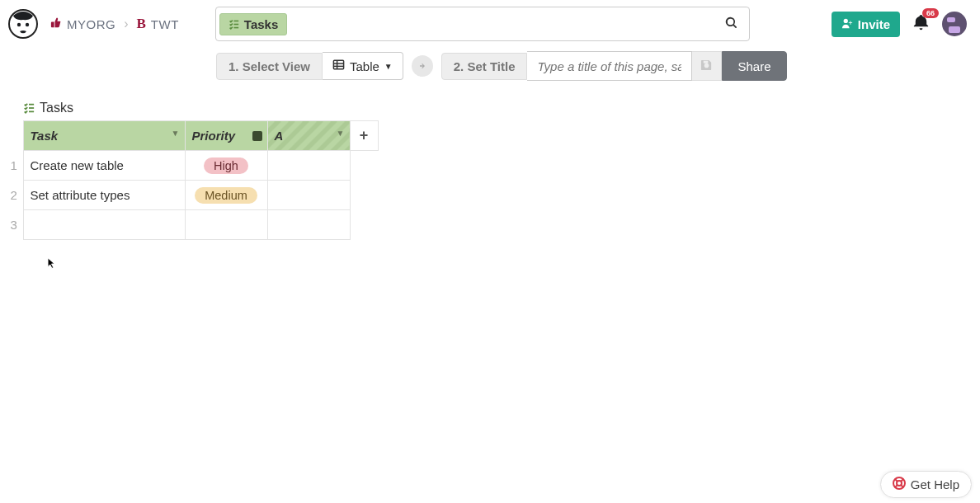  What do you see at coordinates (365, 135) in the screenshot?
I see `plus-icon: +` at bounding box center [365, 135].